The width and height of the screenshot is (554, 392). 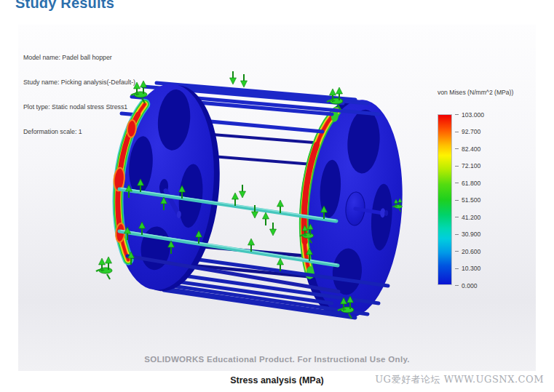 I want to click on legend-tick-label: 41.200, so click(x=471, y=217).